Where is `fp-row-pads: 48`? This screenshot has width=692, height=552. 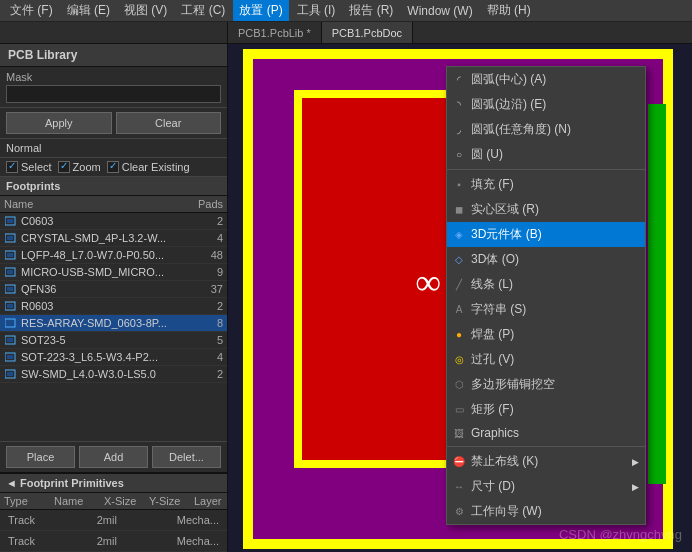
fp-row-pads: 48 is located at coordinates (203, 255).